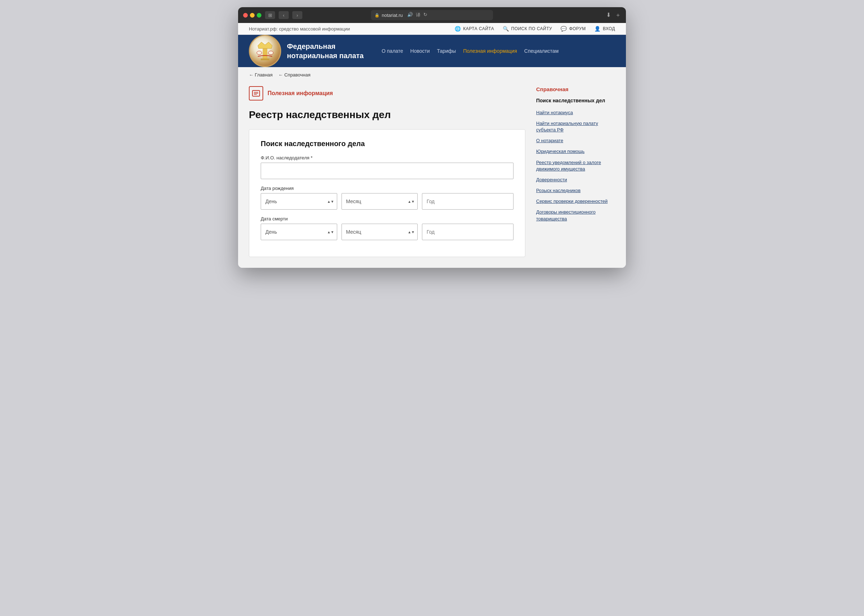  Describe the element at coordinates (299, 201) in the screenshot. I see `birth-day-wrapper: День ▲▼` at that location.